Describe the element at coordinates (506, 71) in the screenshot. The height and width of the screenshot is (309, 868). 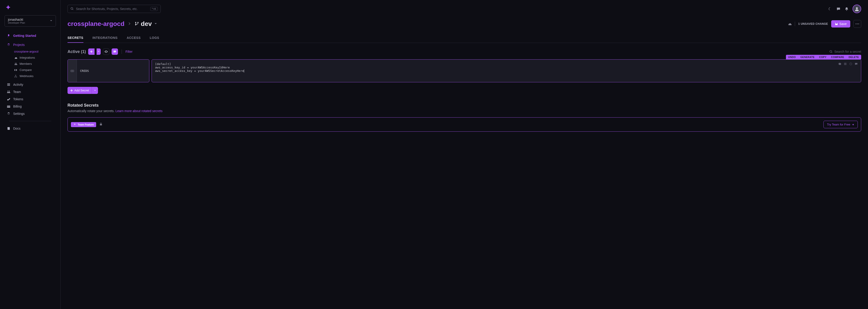
I see `secret-value-field: [default] aws_access_key_id = yourAWSAcc…` at that location.